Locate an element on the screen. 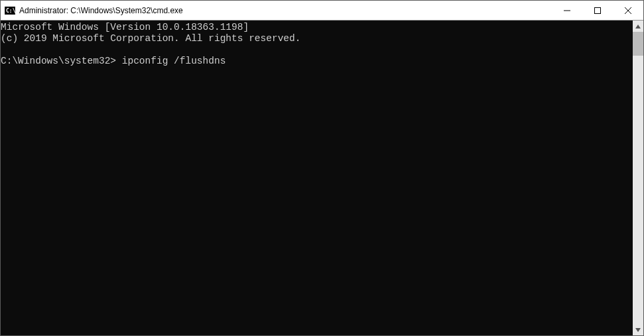 This screenshot has width=644, height=336. scroll-up-button is located at coordinates (638, 27).